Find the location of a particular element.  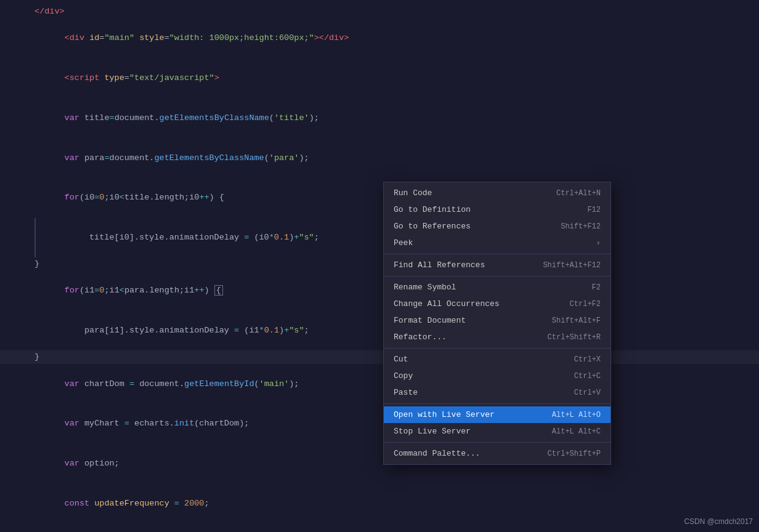

menu-item-shortcut: Ctrl+Shift+R is located at coordinates (574, 337).